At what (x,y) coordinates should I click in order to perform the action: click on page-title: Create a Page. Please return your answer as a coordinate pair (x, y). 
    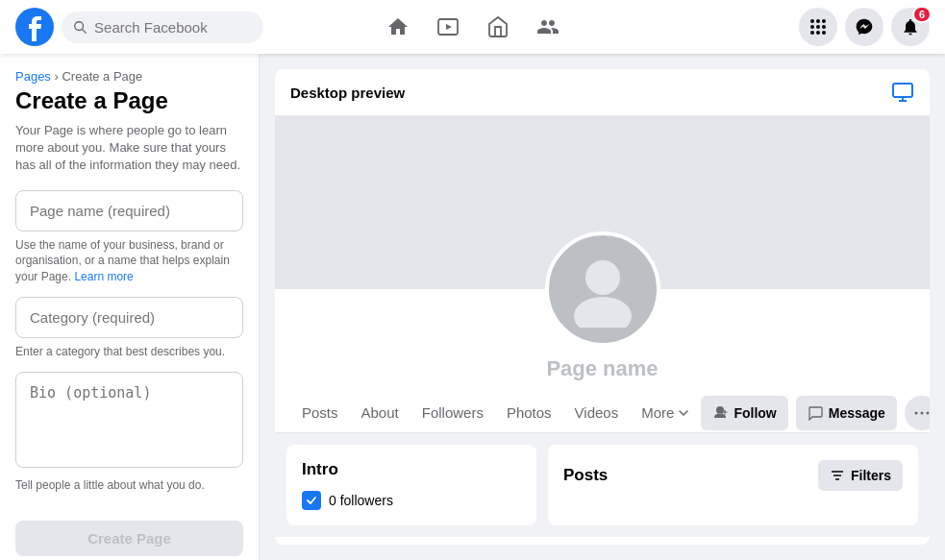
    Looking at the image, I should click on (129, 101).